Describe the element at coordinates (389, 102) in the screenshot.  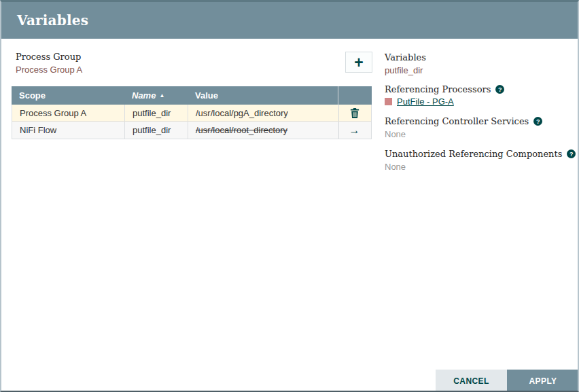
I see `processor-status-swatch` at that location.